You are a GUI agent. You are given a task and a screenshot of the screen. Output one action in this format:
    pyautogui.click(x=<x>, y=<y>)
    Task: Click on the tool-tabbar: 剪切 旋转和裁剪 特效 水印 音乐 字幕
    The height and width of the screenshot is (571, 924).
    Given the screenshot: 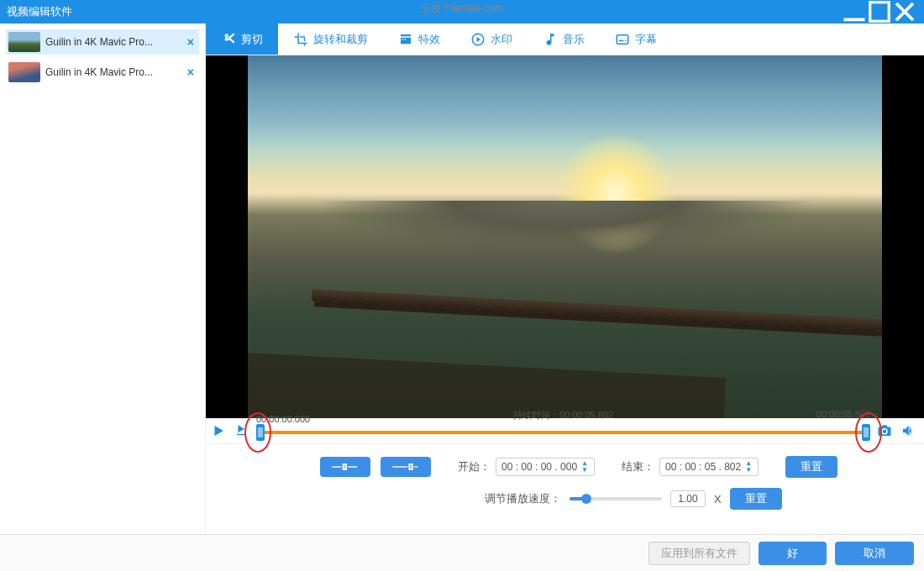 What is the action you would take?
    pyautogui.click(x=564, y=39)
    